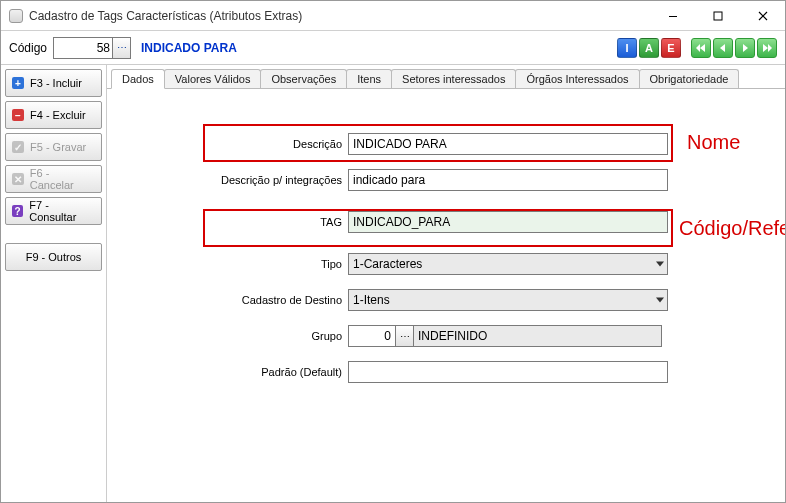 This screenshot has height=503, width=786. What do you see at coordinates (767, 48) in the screenshot?
I see `nav-last-button` at bounding box center [767, 48].